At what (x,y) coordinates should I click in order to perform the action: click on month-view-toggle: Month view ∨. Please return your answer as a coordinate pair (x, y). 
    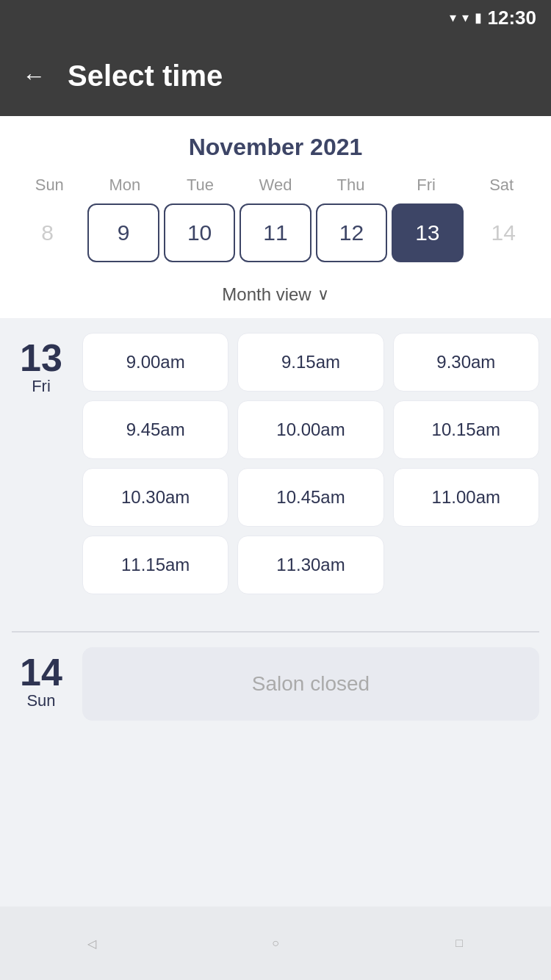
    Looking at the image, I should click on (276, 296).